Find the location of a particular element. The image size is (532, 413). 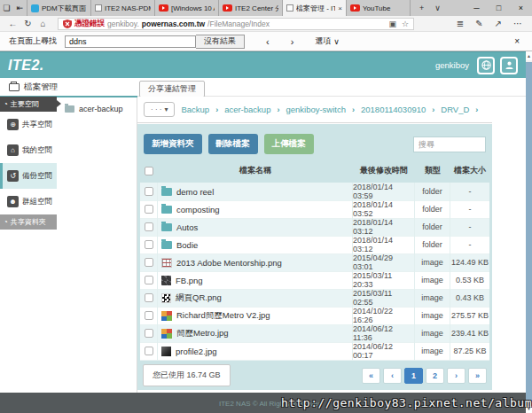

certificate-error-label: 憑證錯誤 is located at coordinates (90, 24).